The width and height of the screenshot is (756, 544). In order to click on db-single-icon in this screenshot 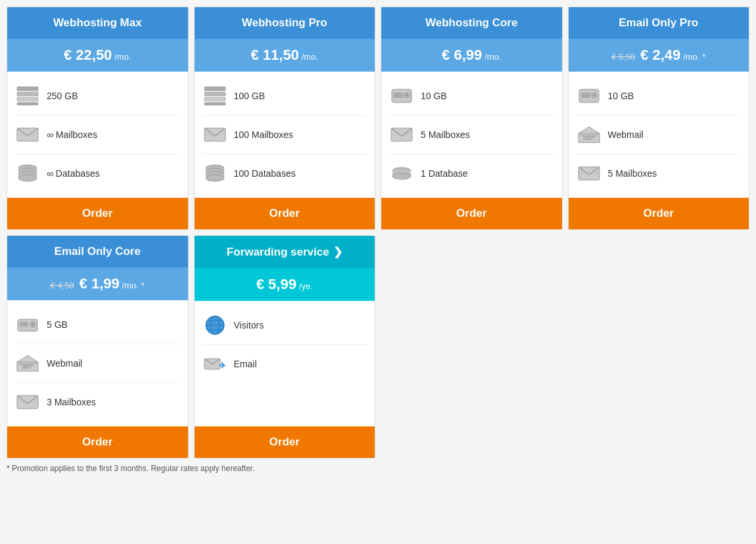, I will do `click(402, 173)`.